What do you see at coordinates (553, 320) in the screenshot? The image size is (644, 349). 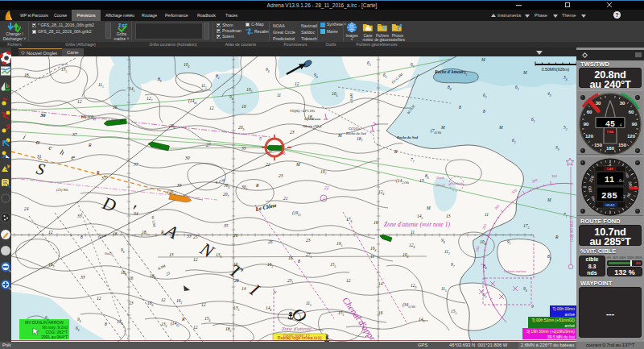 I see `svg-text: Tj 00h 51mn (+51mn02)` at bounding box center [553, 320].